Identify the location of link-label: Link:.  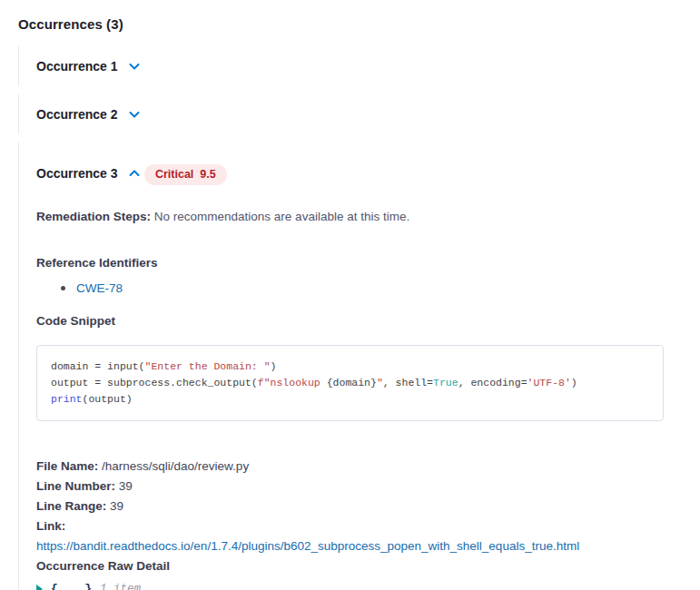
(51, 526).